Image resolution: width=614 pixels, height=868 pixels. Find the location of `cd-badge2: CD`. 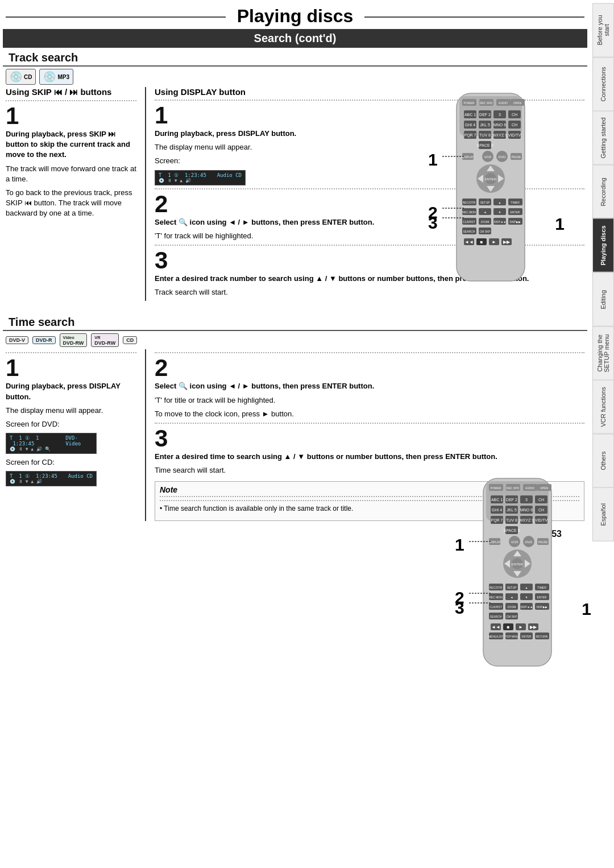

cd-badge2: CD is located at coordinates (130, 340).